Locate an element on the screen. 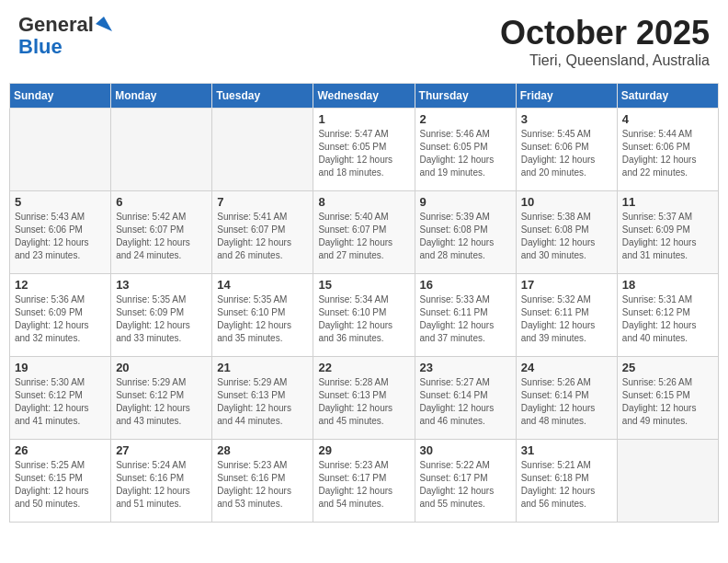 The height and width of the screenshot is (563, 728). logo: General Blue is located at coordinates (65, 36).